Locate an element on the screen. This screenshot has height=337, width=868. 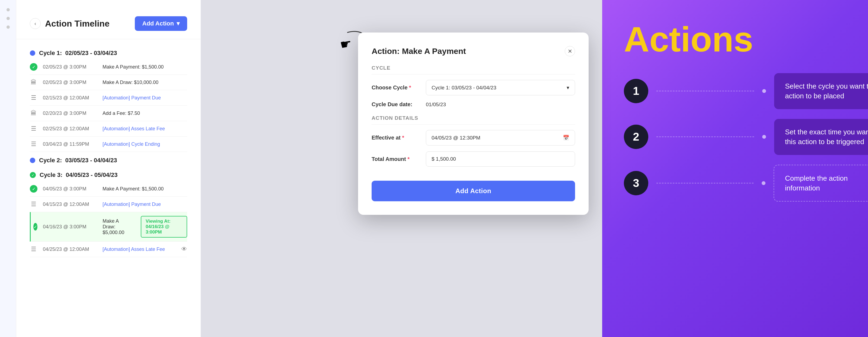
cycle-2-header: Cycle 2: 03/05/23 - 04/04/23 is located at coordinates (108, 159).